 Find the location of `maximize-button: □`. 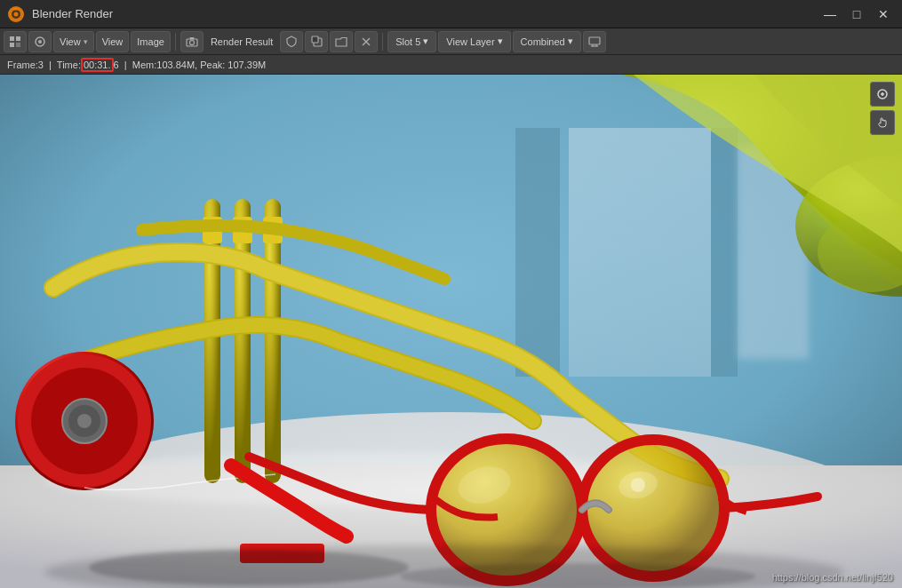

maximize-button: □ is located at coordinates (857, 14).